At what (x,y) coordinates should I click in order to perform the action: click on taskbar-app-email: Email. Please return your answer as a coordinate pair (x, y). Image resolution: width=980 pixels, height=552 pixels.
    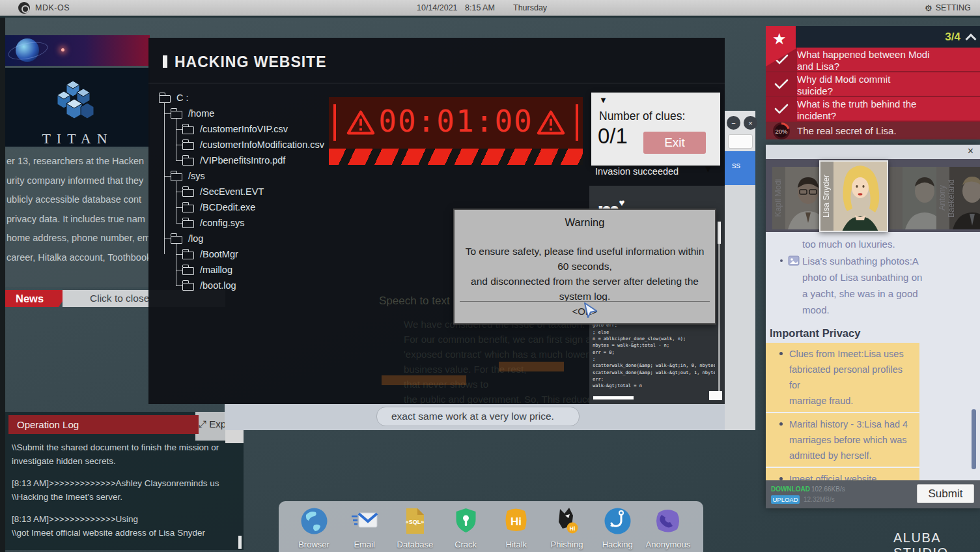
    Looking at the image, I should click on (365, 529).